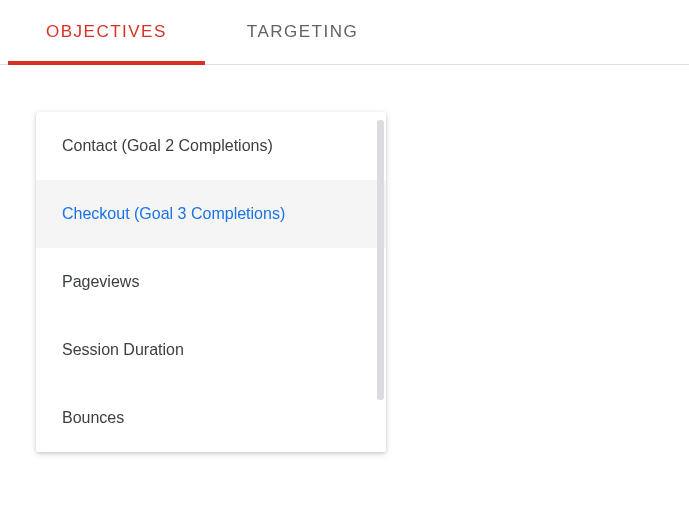  Describe the element at coordinates (211, 350) in the screenshot. I see `dropdown-item-session-duration: Session Duration` at that location.